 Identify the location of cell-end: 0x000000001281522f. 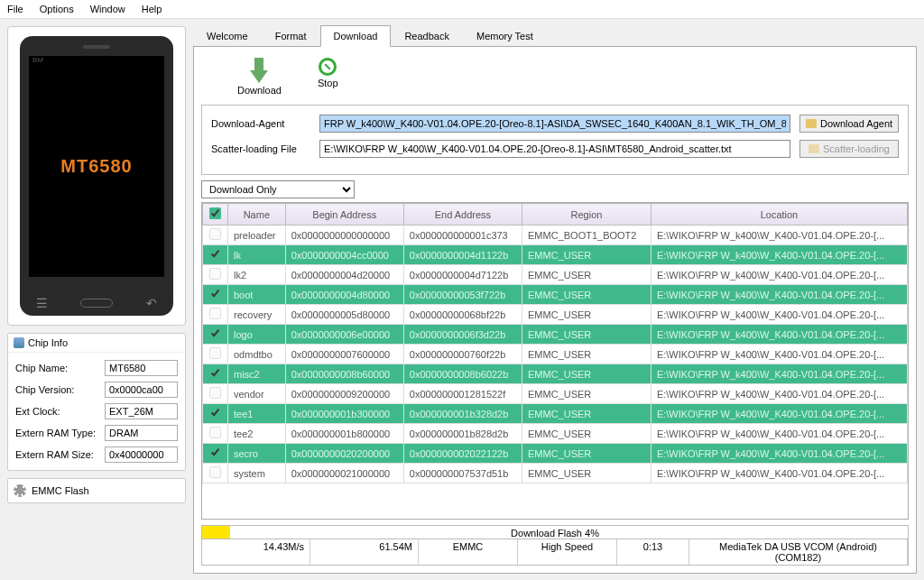
(462, 394).